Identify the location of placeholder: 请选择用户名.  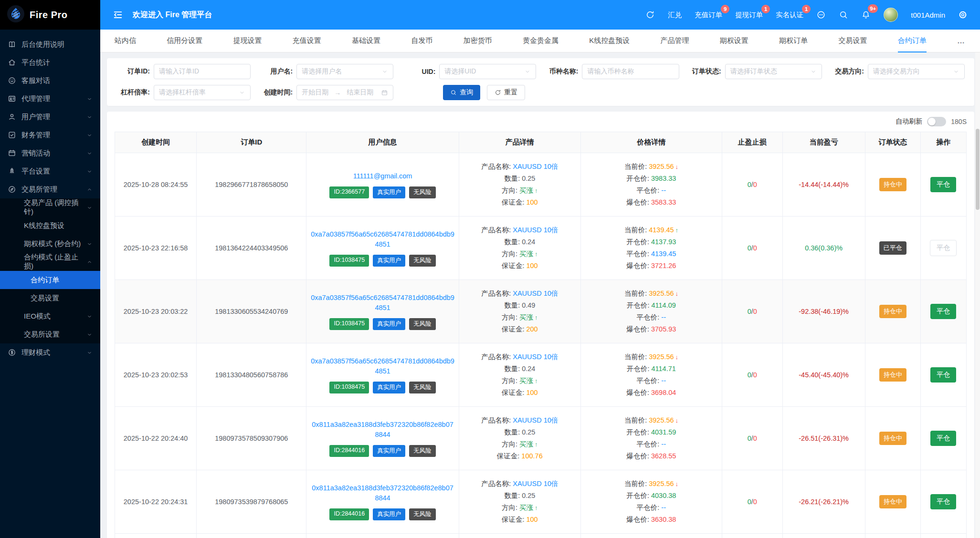
(322, 72).